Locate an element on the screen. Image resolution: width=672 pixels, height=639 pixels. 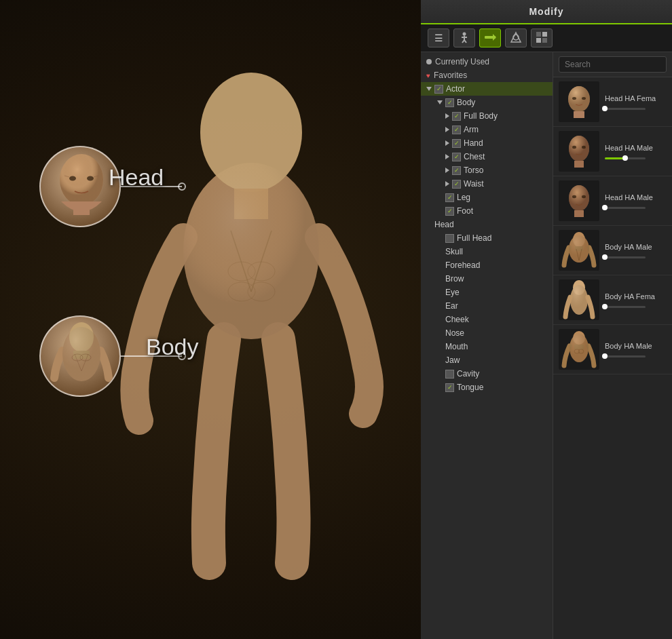
thumb-right-head-ha-male-2: Head HA Male is located at coordinates (635, 201).